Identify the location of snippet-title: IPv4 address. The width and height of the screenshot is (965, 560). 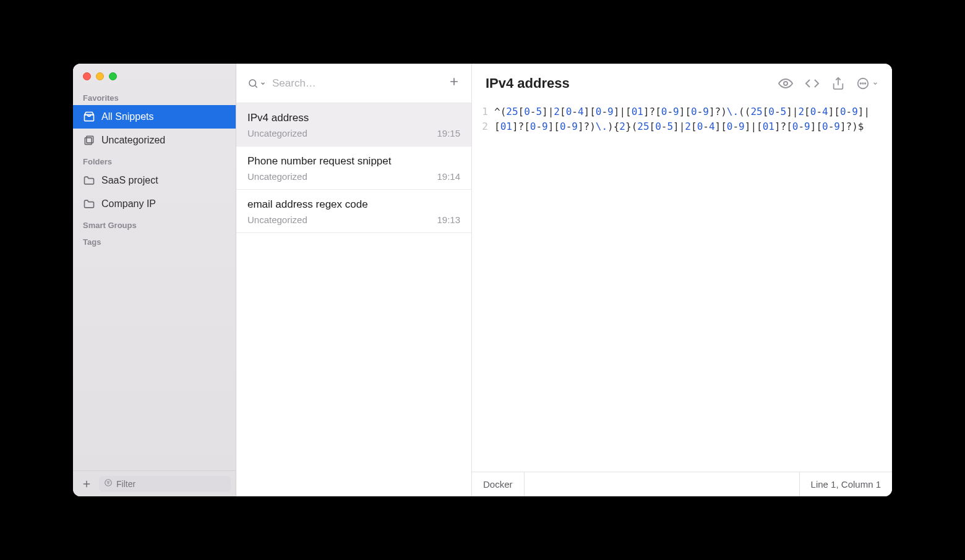
(626, 83).